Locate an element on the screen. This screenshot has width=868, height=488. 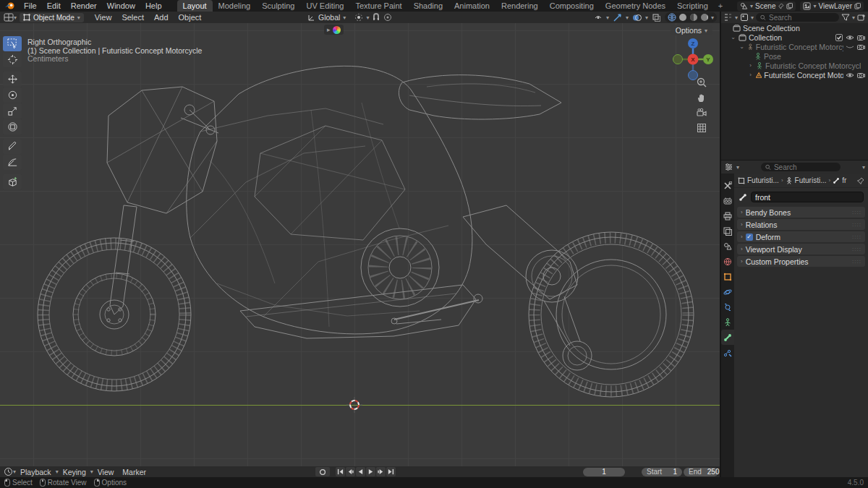
tab-constraints is located at coordinates (728, 307).